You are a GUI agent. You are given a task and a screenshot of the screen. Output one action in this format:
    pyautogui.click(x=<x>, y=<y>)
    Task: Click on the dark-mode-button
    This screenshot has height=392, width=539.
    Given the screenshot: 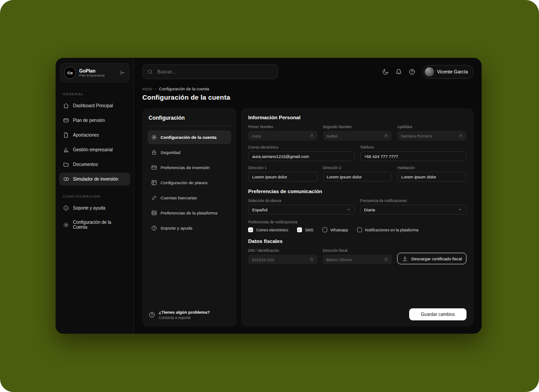 What is the action you would take?
    pyautogui.click(x=385, y=72)
    